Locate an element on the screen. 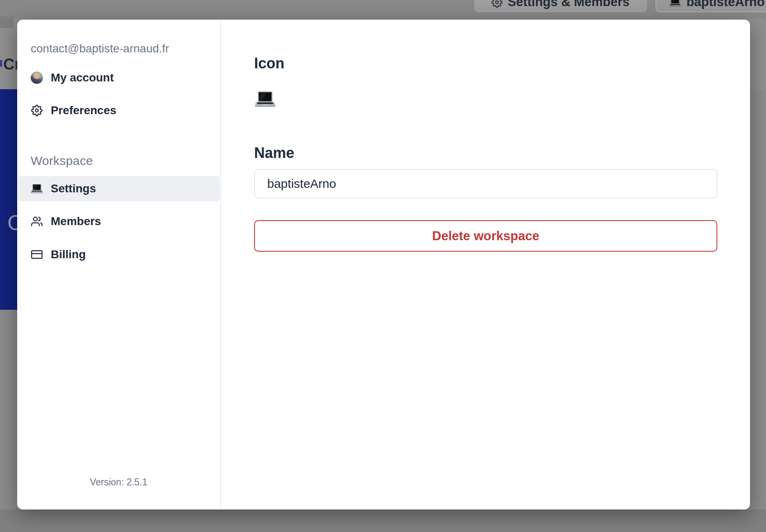 The width and height of the screenshot is (766, 532). delete-workspace-label: Delete workspace is located at coordinates (486, 236).